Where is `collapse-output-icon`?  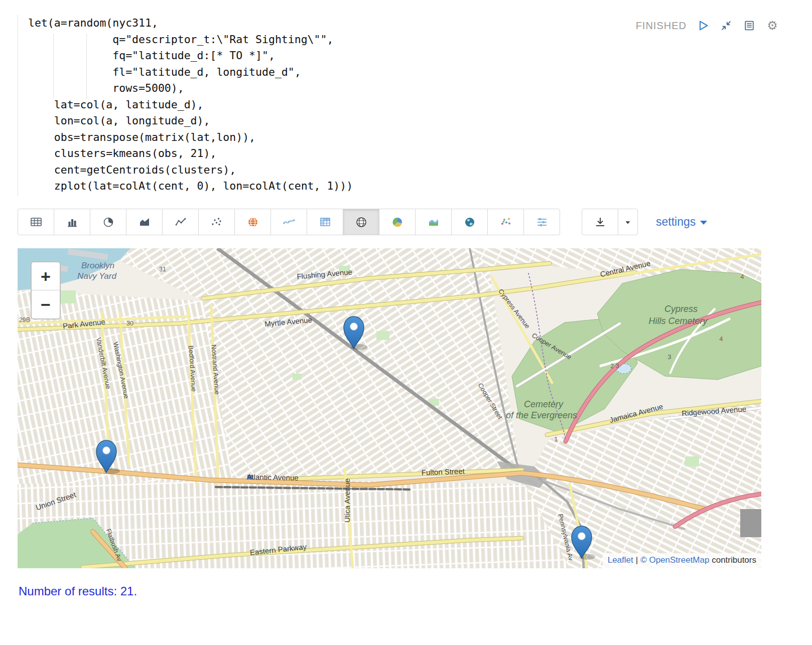 collapse-output-icon is located at coordinates (726, 26).